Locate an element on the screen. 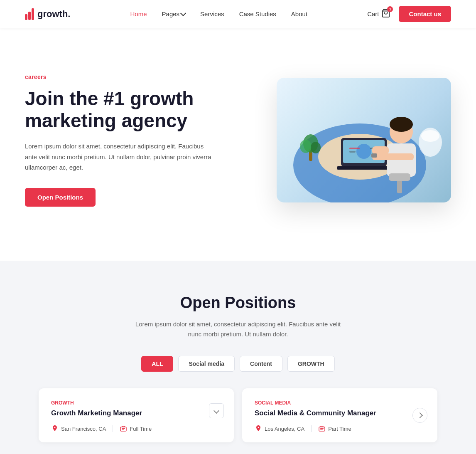  nav-item-services: Services is located at coordinates (212, 14).